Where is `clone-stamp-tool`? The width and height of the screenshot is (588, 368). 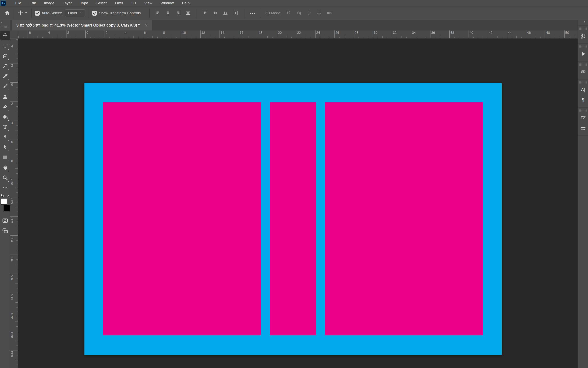
clone-stamp-tool is located at coordinates (5, 96).